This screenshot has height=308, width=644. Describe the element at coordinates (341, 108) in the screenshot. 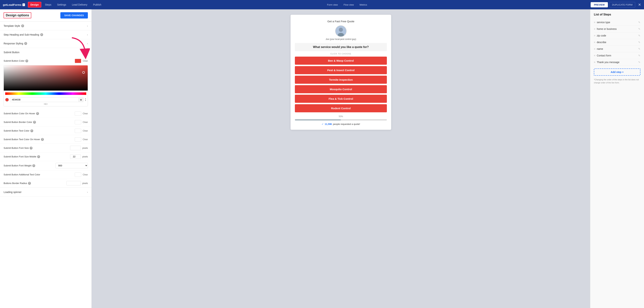

I see `choice-rodent: Rodent Control` at that location.